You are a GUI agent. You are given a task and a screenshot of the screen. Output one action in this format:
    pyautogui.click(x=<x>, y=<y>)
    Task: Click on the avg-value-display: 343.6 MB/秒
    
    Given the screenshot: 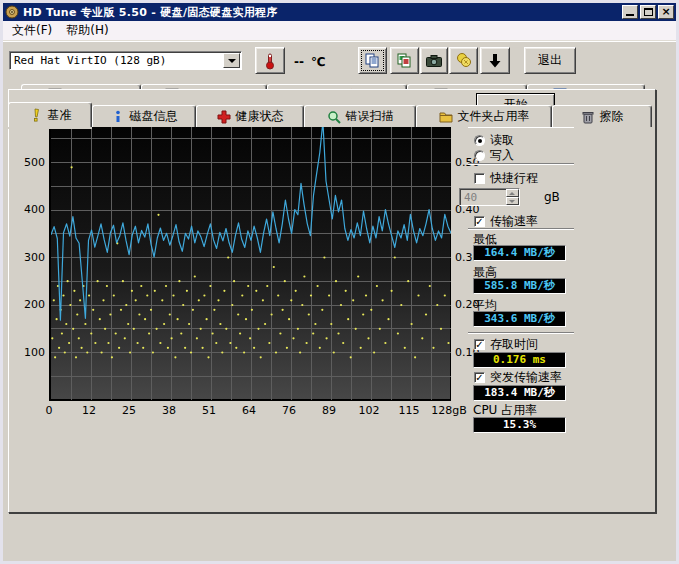 What is the action you would take?
    pyautogui.click(x=520, y=319)
    